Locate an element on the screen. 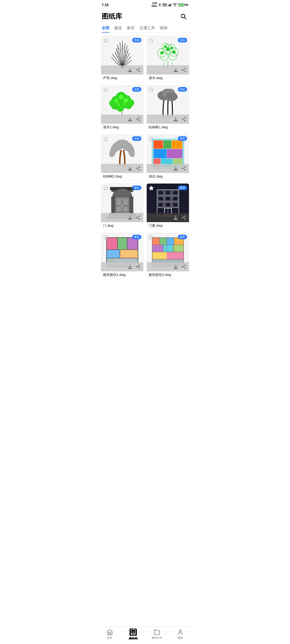 This screenshot has height=644, width=290. wifi-icon is located at coordinates (175, 5).